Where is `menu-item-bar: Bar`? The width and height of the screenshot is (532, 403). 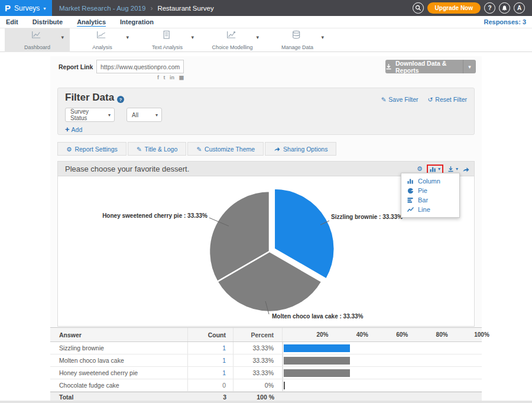
menu-item-bar: Bar is located at coordinates (430, 200).